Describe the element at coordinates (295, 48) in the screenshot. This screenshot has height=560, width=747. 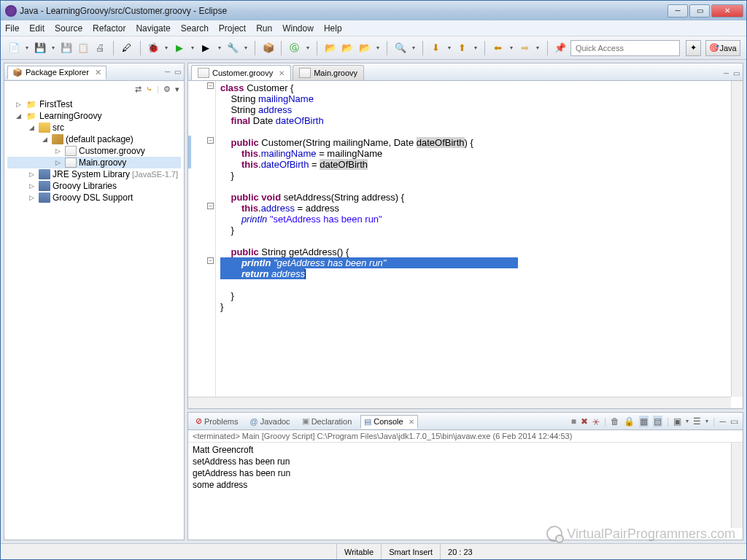
I see `new-type-icon: Ⓖ` at that location.